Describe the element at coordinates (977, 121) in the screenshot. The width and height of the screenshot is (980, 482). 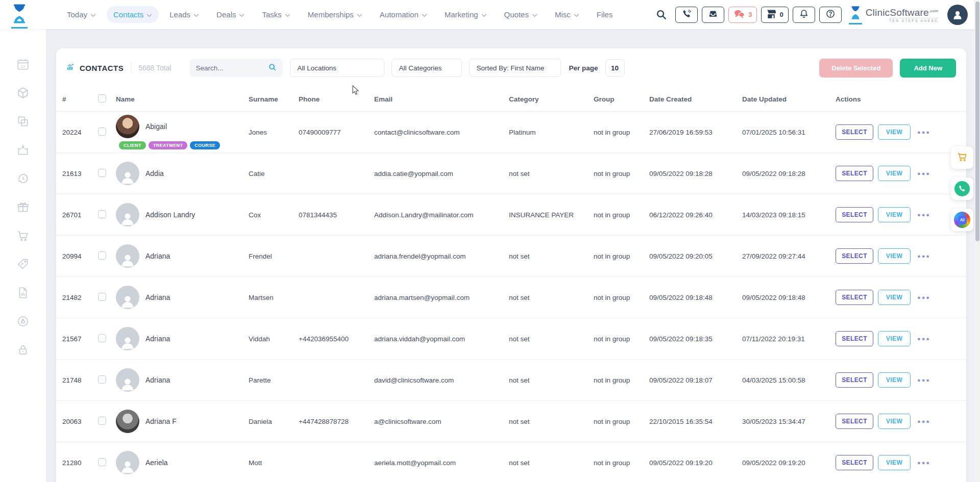
I see `scrollbar-thumb` at that location.